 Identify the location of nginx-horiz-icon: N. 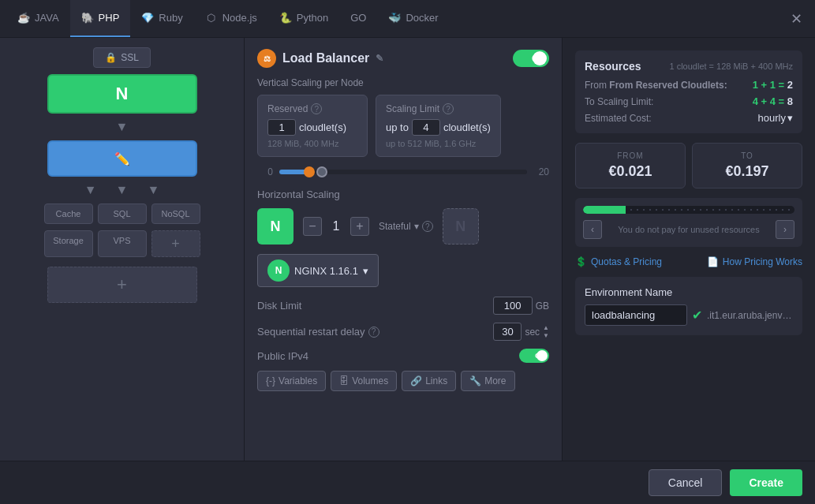
(275, 226).